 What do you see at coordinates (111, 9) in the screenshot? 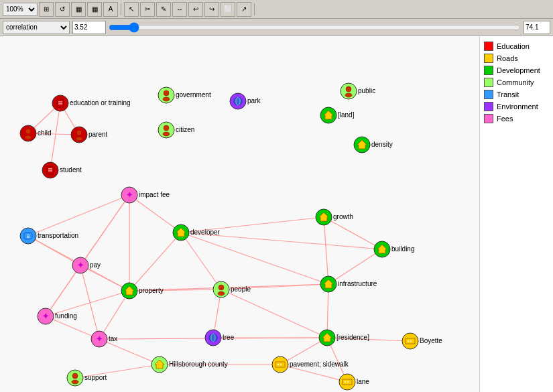
I see `toolbar-btn-label: A` at bounding box center [111, 9].